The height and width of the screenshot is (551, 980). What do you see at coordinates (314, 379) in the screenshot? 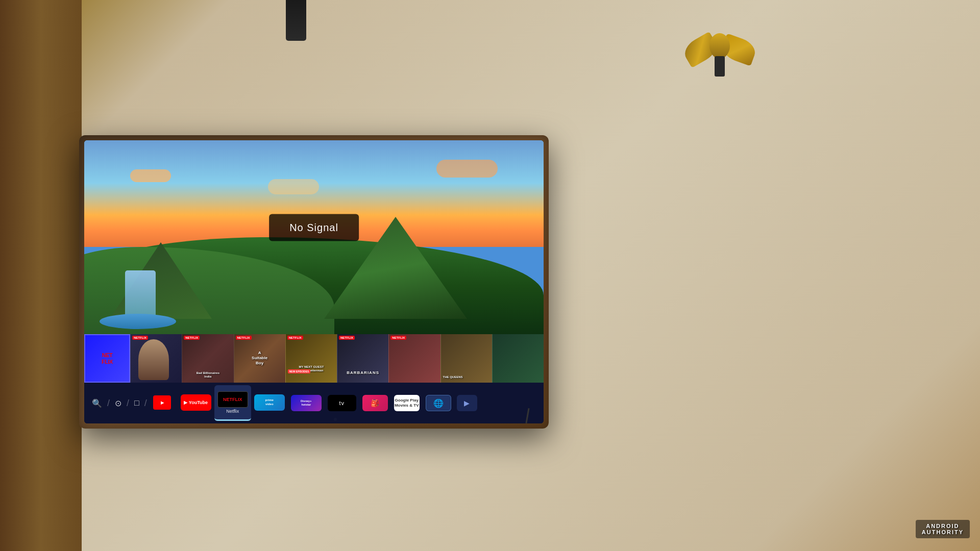
I see `lg-smart-tv-bar: NETfLIX NETFLIX NETFLIX Bad Billionaires…` at bounding box center [314, 379].